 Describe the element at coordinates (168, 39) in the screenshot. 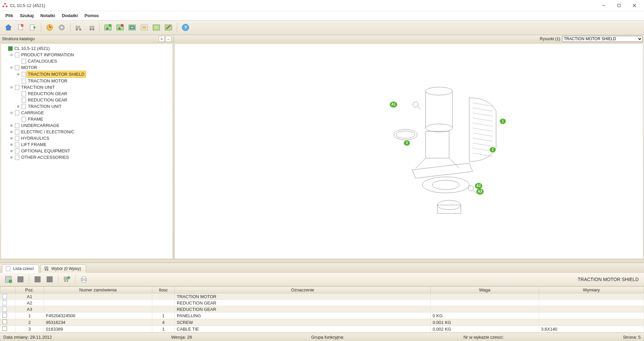

I see `collapse-all-button: –` at that location.